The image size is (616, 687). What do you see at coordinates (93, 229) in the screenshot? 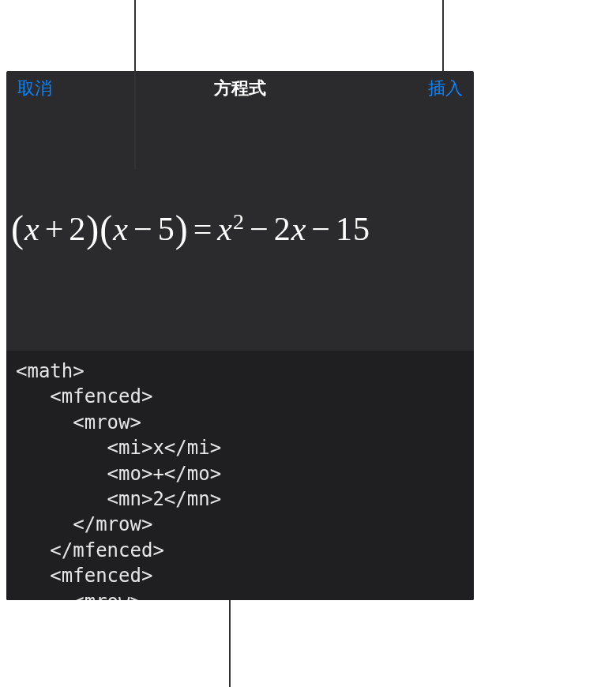
I see `paren-close: )` at bounding box center [93, 229].